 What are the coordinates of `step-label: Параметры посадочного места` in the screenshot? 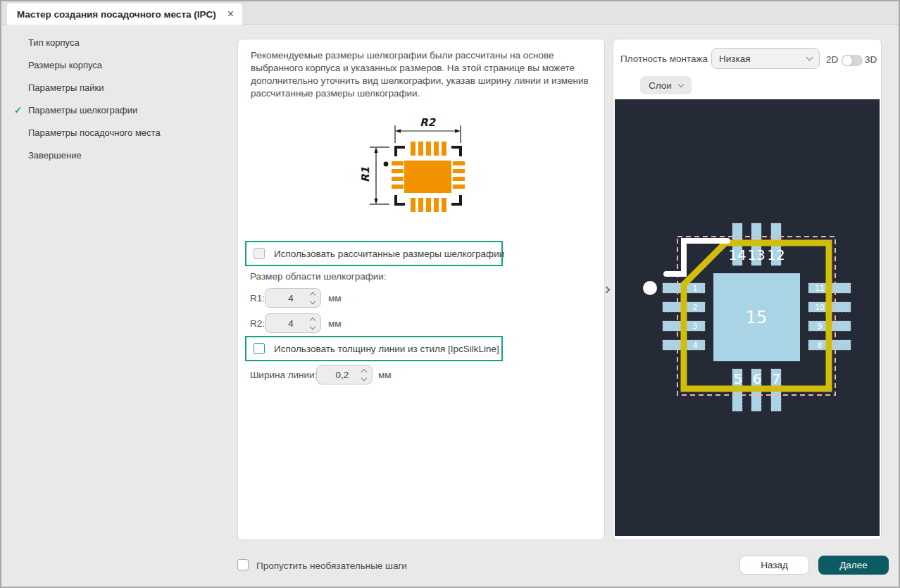 It's located at (94, 132).